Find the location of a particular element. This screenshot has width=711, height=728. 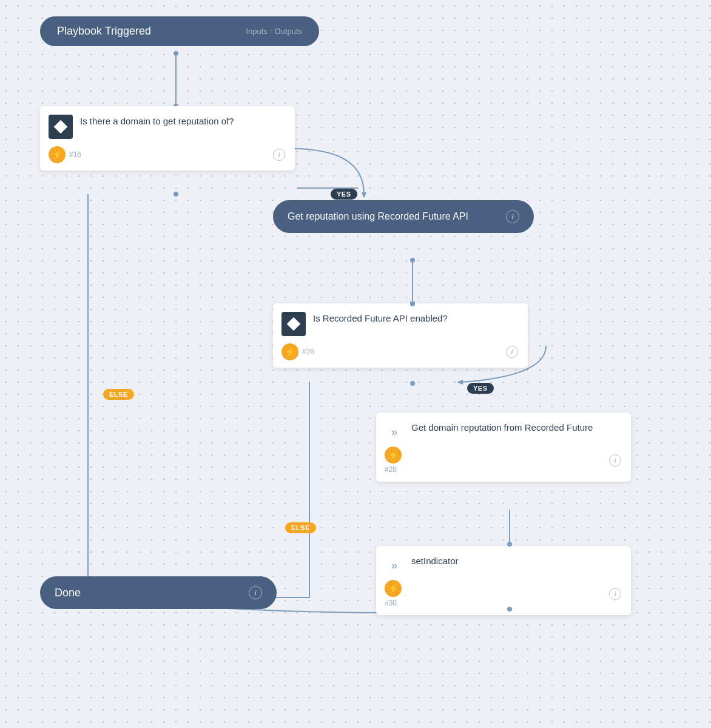

action1-info: i is located at coordinates (513, 217).